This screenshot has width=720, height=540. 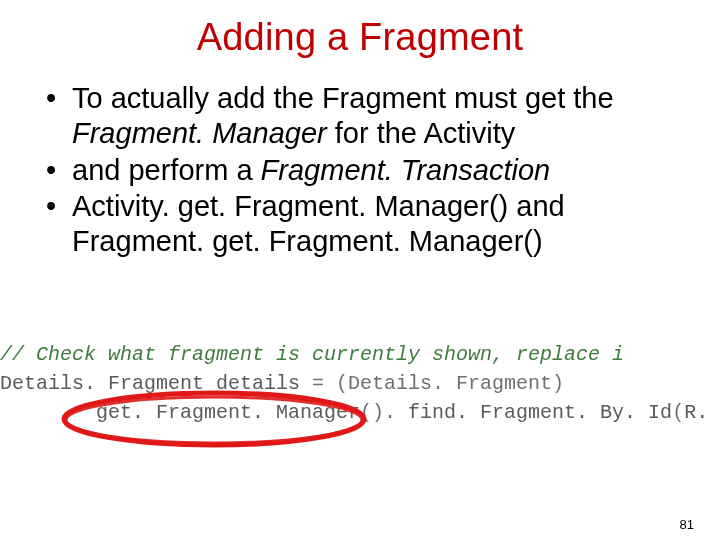 I want to click on bullet-text: To actually add the Fragment must get th…, so click(x=343, y=98).